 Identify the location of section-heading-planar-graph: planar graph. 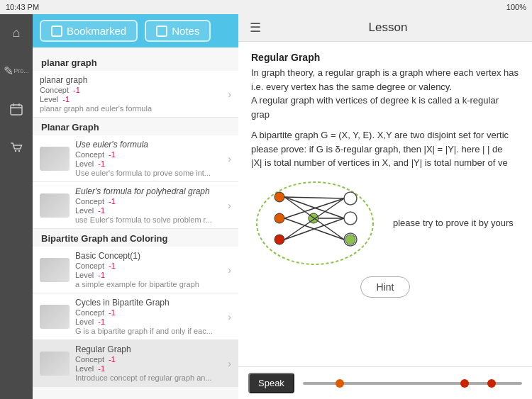
(135, 62).